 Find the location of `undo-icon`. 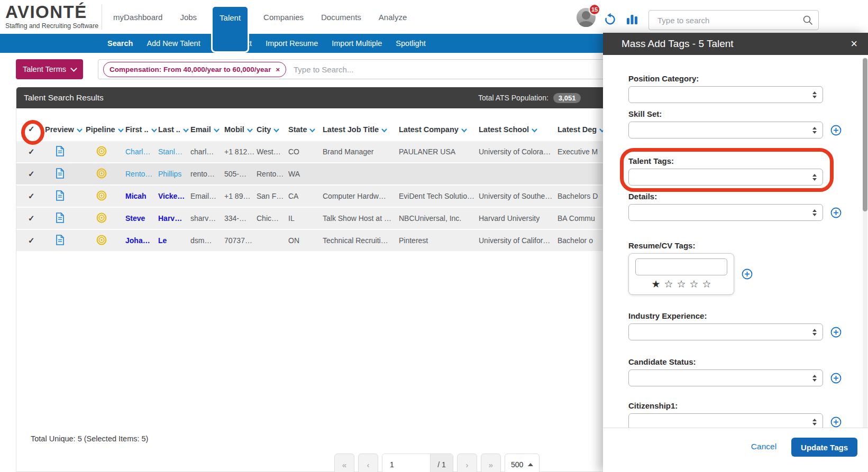

undo-icon is located at coordinates (610, 21).